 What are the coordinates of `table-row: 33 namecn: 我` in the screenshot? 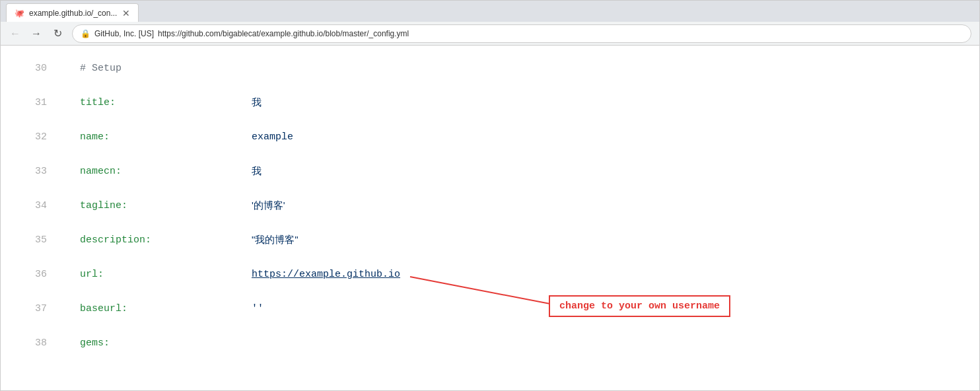 It's located at (490, 171).